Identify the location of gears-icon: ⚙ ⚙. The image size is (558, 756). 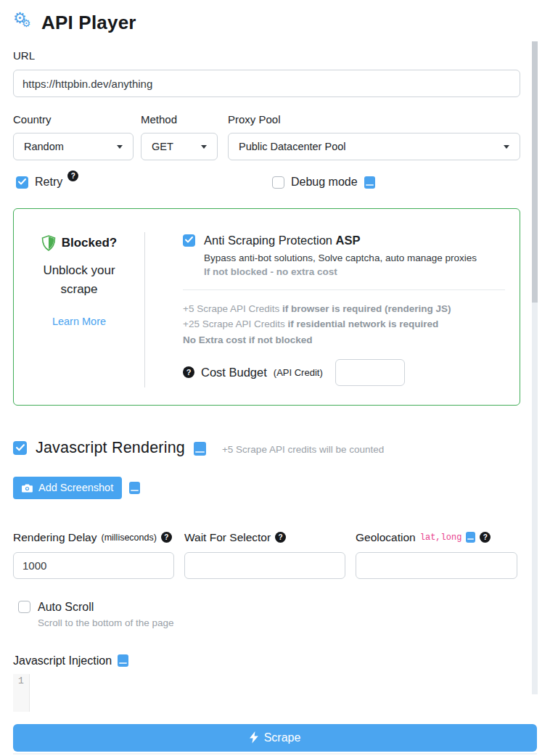
(24, 22).